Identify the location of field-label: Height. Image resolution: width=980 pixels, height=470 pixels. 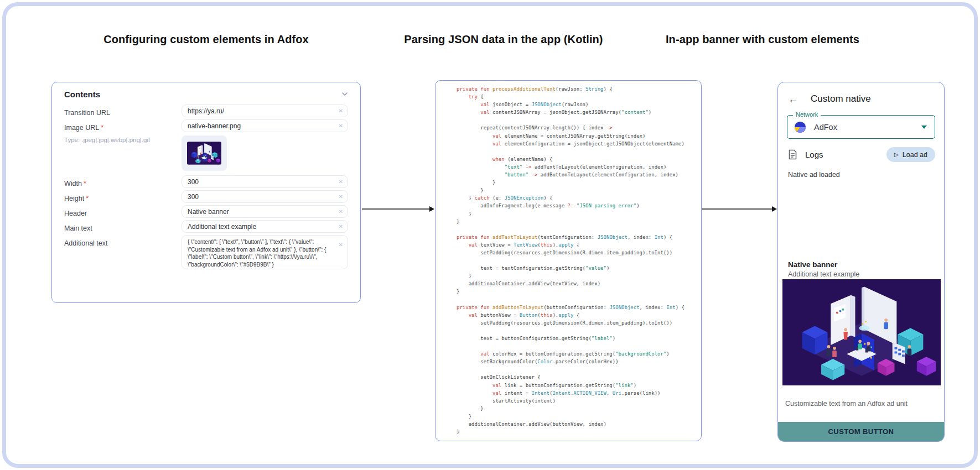
(74, 199).